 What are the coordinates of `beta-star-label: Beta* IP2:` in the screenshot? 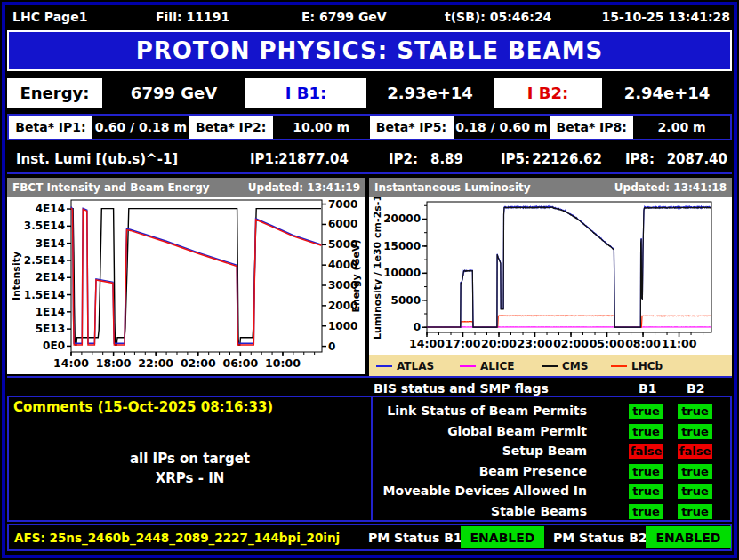 It's located at (231, 127).